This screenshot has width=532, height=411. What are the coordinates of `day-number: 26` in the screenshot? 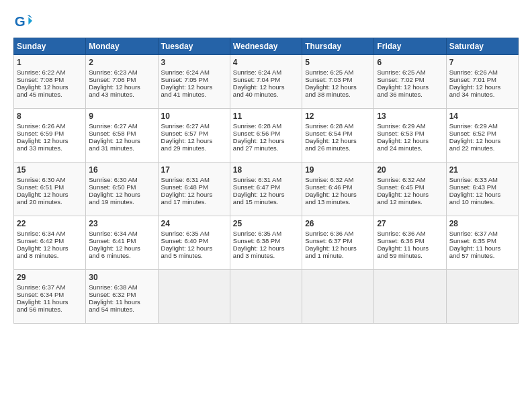 It's located at (338, 224).